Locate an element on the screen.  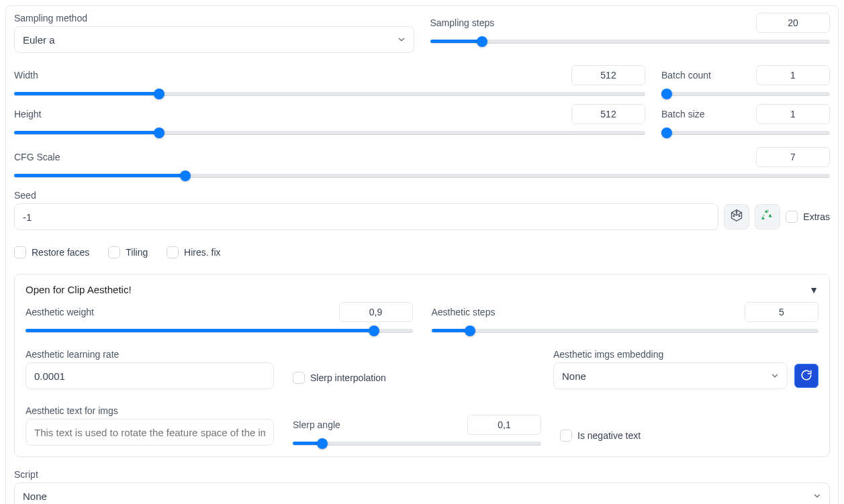
recycle-icon is located at coordinates (767, 217).